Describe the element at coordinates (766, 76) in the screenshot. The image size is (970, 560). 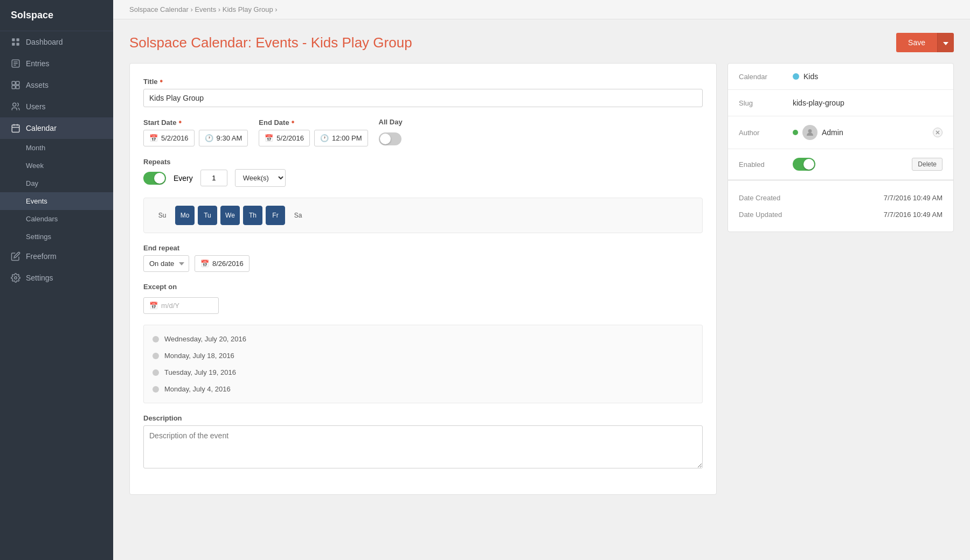
I see `calendar-label: Calendar` at that location.